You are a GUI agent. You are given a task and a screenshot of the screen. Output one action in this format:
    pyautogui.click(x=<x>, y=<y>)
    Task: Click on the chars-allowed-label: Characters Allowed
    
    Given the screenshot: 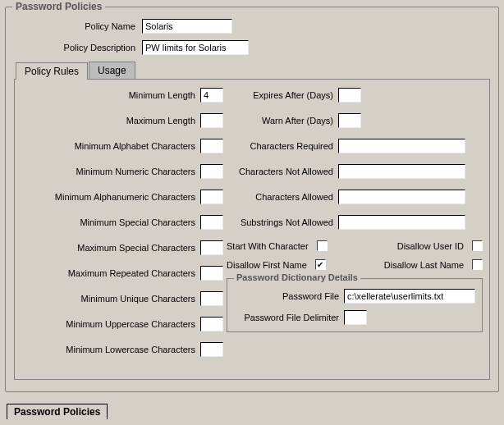 What is the action you would take?
    pyautogui.click(x=280, y=197)
    